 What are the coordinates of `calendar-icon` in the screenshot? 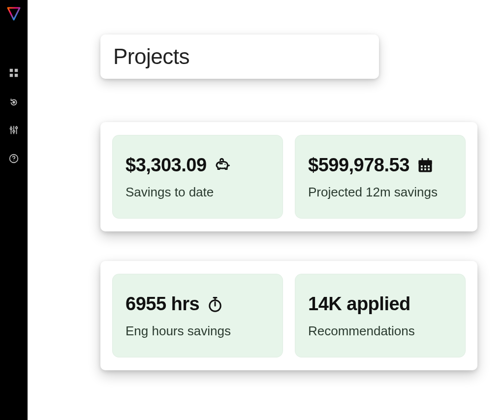 It's located at (425, 165).